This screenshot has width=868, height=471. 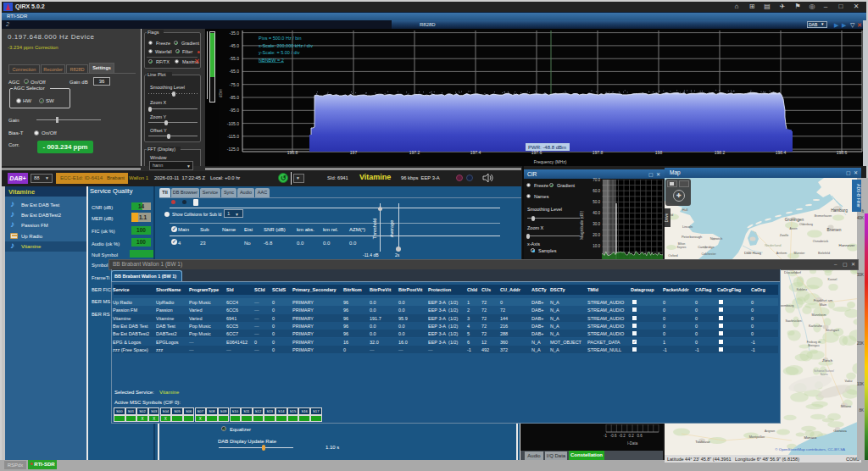 What do you see at coordinates (293, 152) in the screenshot?
I see `svg-text: 196.8` at bounding box center [293, 152].